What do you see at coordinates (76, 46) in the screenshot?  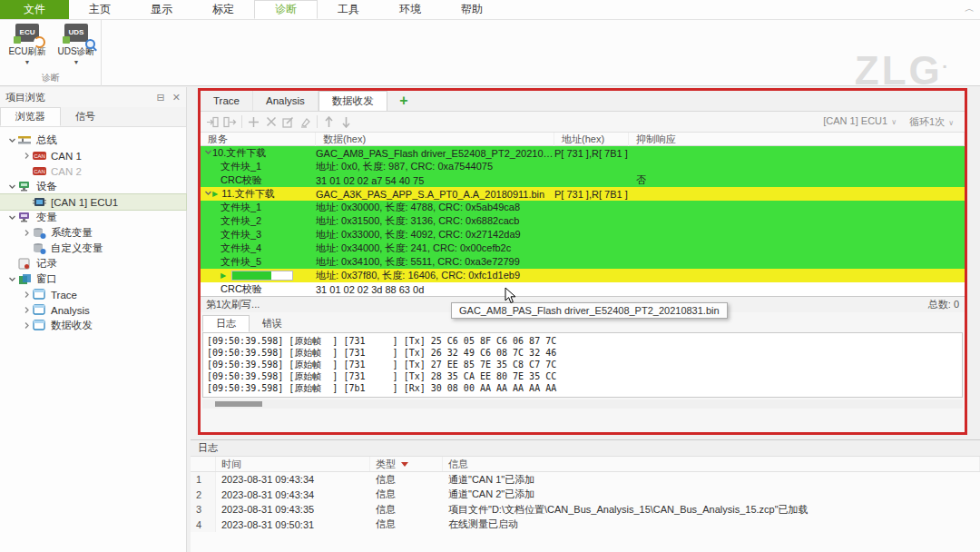 I see `ribbon-button-uds: UDSUDS诊断▼` at bounding box center [76, 46].